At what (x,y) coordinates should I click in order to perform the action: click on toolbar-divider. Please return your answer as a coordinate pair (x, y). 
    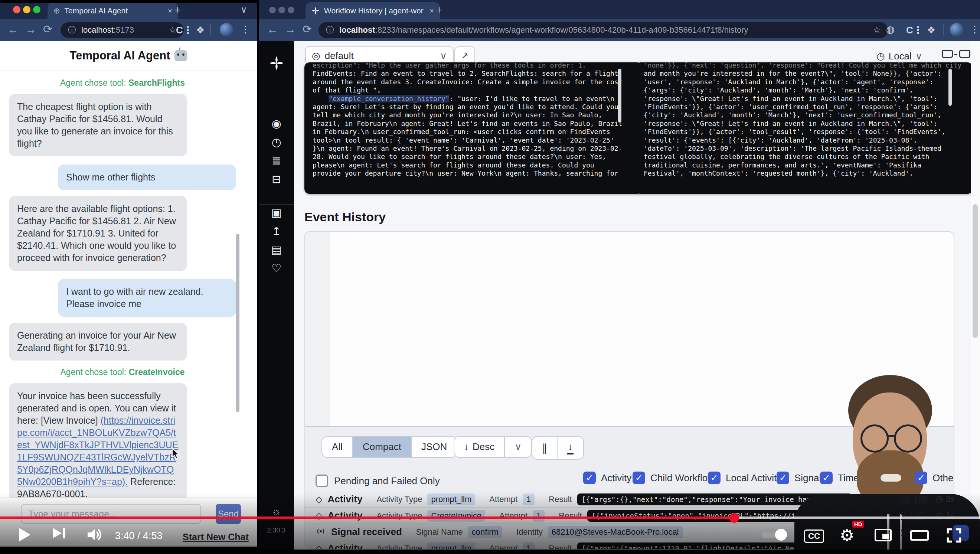
    Looking at the image, I should click on (210, 29).